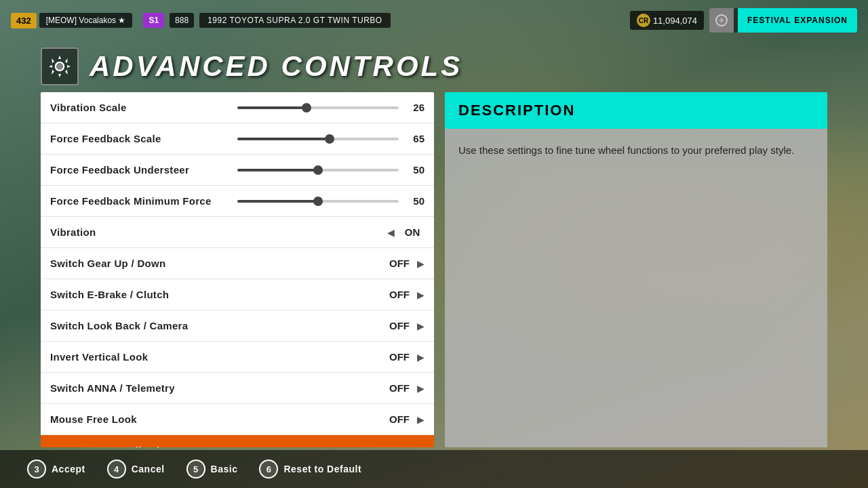 The height and width of the screenshot is (488, 868). Describe the element at coordinates (399, 325) in the screenshot. I see `toggle-value-switch-look-back-camera: OFF` at that location.